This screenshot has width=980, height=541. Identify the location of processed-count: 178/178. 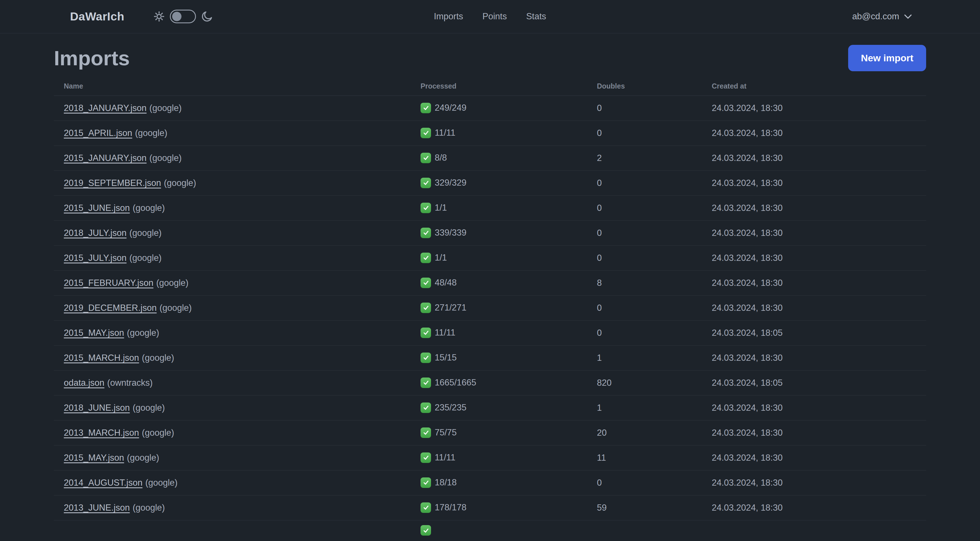
(450, 507).